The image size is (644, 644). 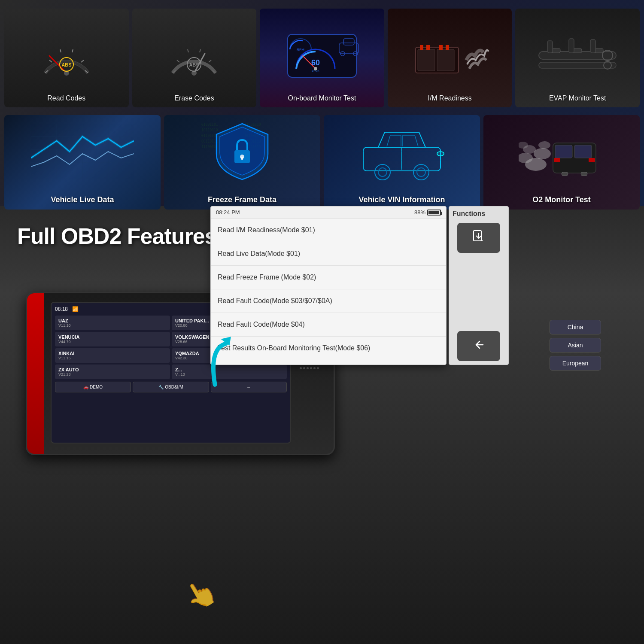 What do you see at coordinates (562, 152) in the screenshot?
I see `exhaust-smoke-icon` at bounding box center [562, 152].